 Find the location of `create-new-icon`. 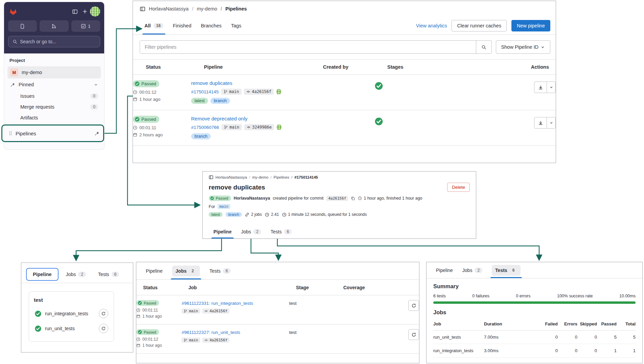

create-new-icon is located at coordinates (85, 12).